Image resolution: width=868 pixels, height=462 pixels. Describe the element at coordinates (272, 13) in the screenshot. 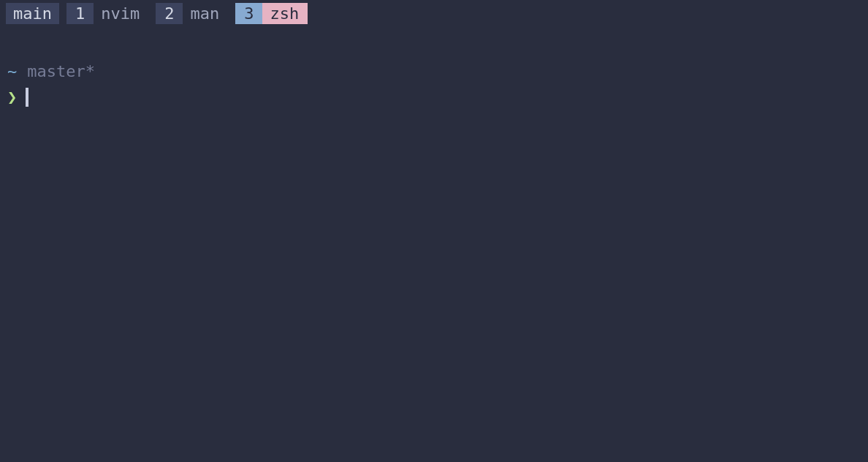

I see `tab-3-active: 3 zsh` at that location.